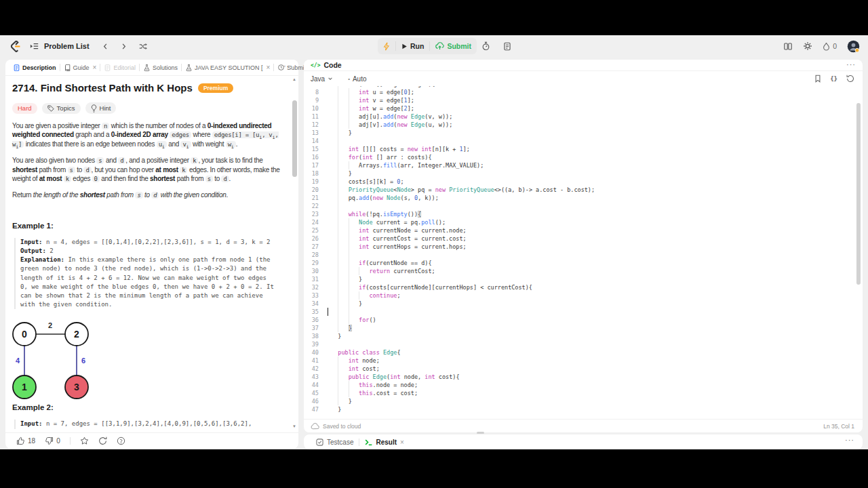 This screenshot has height=488, width=868. I want to click on code-line: 33 continue;, so click(583, 296).